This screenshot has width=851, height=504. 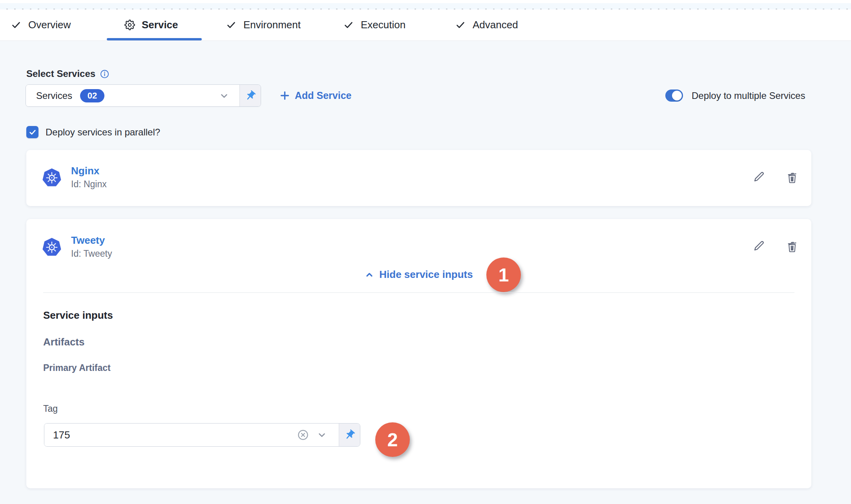 What do you see at coordinates (303, 435) in the screenshot?
I see `clear-icon` at bounding box center [303, 435].